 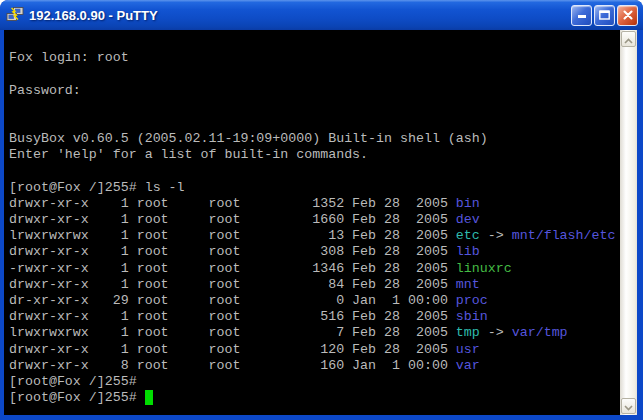 What do you see at coordinates (468, 350) in the screenshot?
I see `terminal-text-dir: usr` at bounding box center [468, 350].